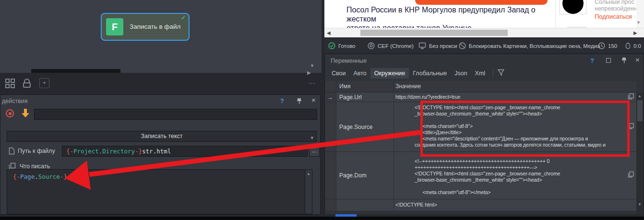  Describe the element at coordinates (510, 97) in the screenshot. I see `variable-value: https://dzen.ru/?yredirect=true` at that location.